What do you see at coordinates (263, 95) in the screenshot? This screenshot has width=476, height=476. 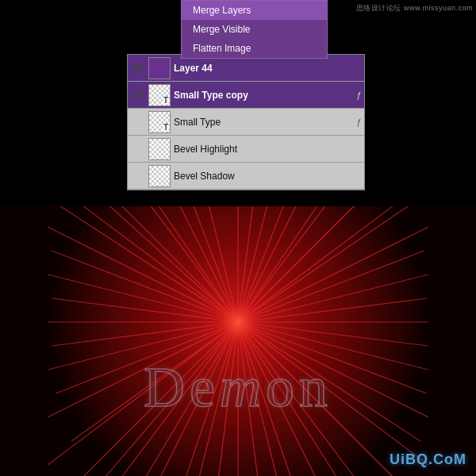 I see `layer-name: Small Type copy` at bounding box center [263, 95].